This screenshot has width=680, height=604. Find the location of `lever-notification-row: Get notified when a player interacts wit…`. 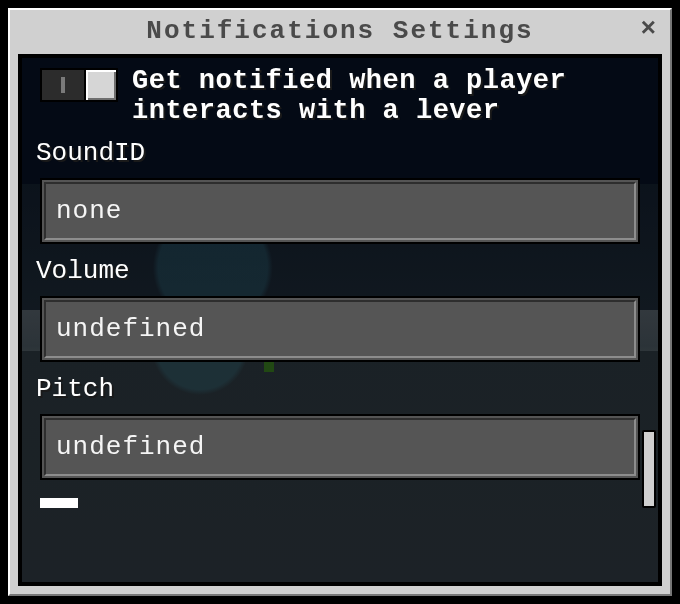

lever-notification-row: Get notified when a player interacts wit… is located at coordinates (340, 96).